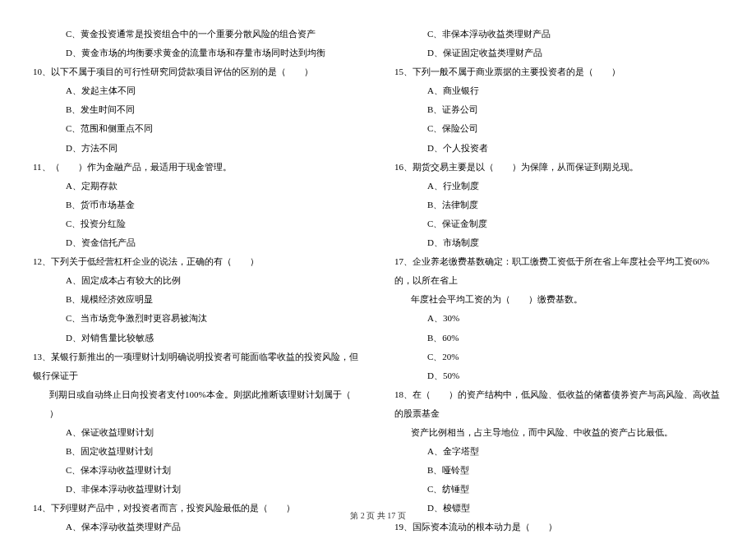 The image size is (756, 534). What do you see at coordinates (197, 72) in the screenshot?
I see `question-stem: 10、以下不属于项目的可行性研究同贷款项目评估的区别的是（ ）` at bounding box center [197, 72].